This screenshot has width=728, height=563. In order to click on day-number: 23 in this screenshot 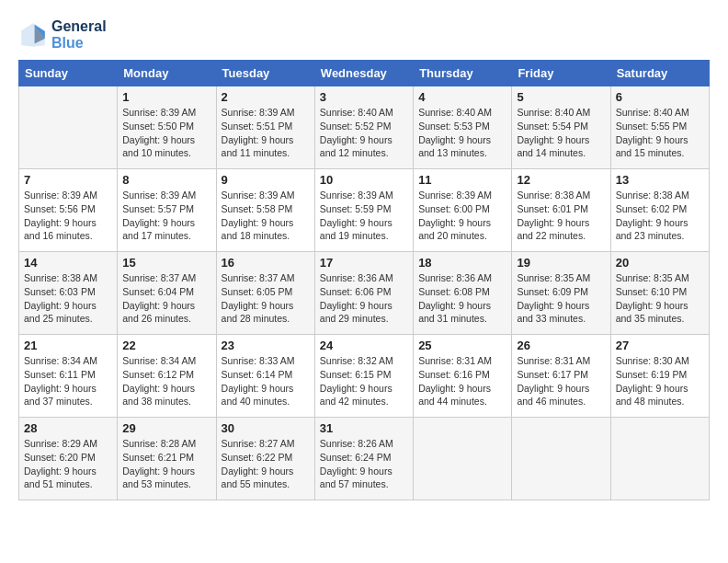, I will do `click(266, 346)`.